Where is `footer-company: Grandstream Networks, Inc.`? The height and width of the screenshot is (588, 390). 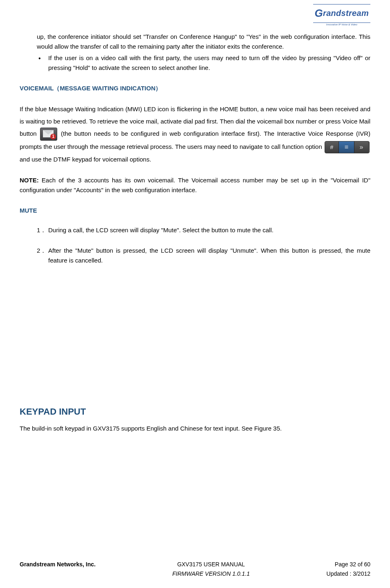
footer-company: Grandstream Networks, Inc. is located at coordinates (58, 569).